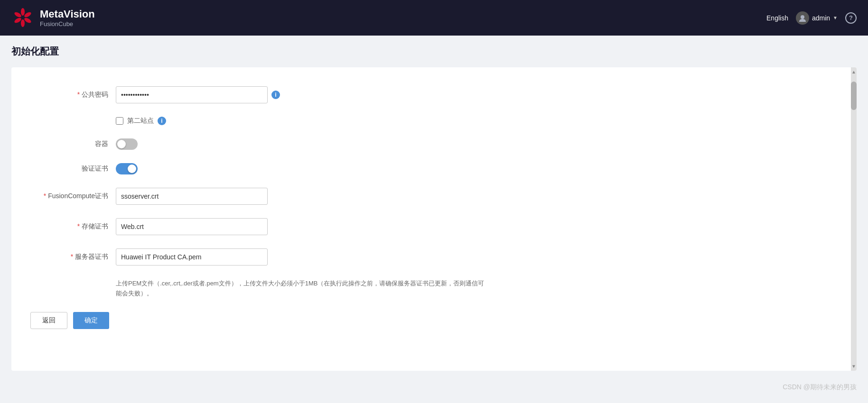 Image resolution: width=868 pixels, height=403 pixels. I want to click on language-selector: English, so click(777, 18).